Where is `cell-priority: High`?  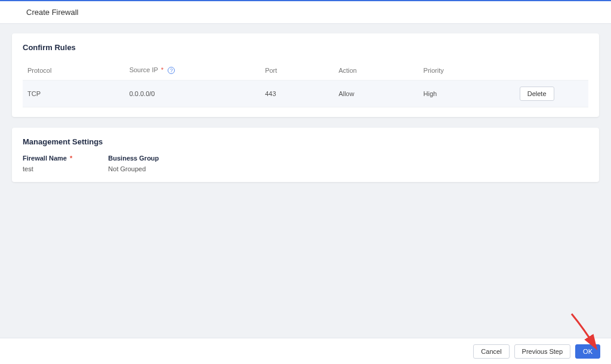
cell-priority: High is located at coordinates (467, 94).